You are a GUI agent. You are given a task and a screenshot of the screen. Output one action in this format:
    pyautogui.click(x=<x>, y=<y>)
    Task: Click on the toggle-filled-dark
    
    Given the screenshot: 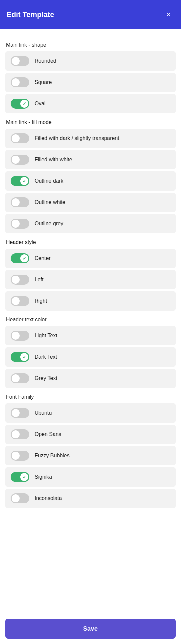 What is the action you would take?
    pyautogui.click(x=20, y=138)
    